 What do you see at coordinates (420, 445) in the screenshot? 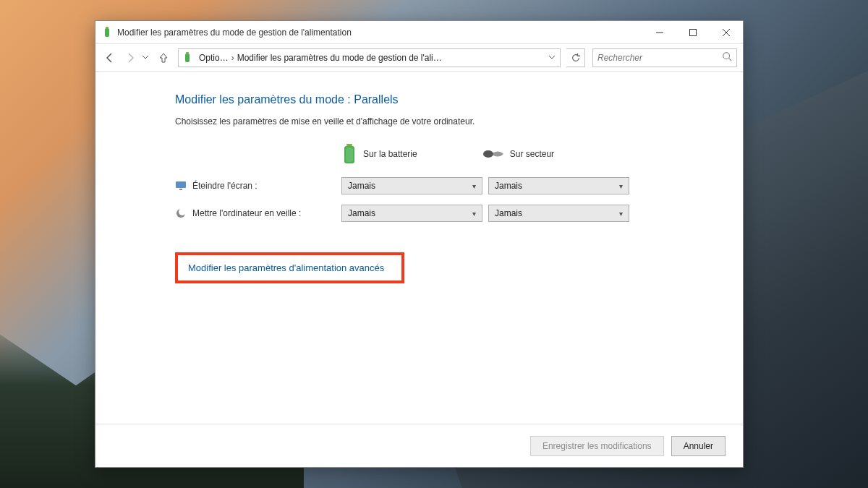
I see `footer: Enregistrer les modifications Annuler` at bounding box center [420, 445].